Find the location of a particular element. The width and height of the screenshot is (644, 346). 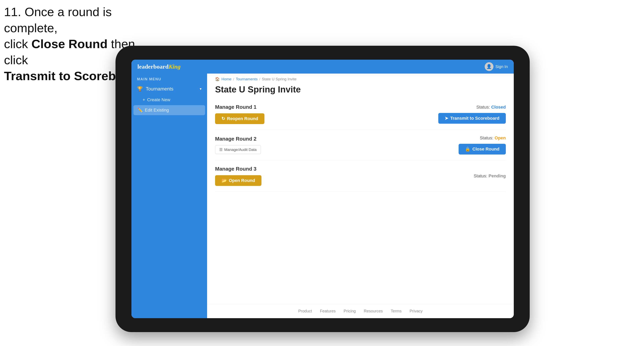

create-new-label: Create New is located at coordinates (159, 100).